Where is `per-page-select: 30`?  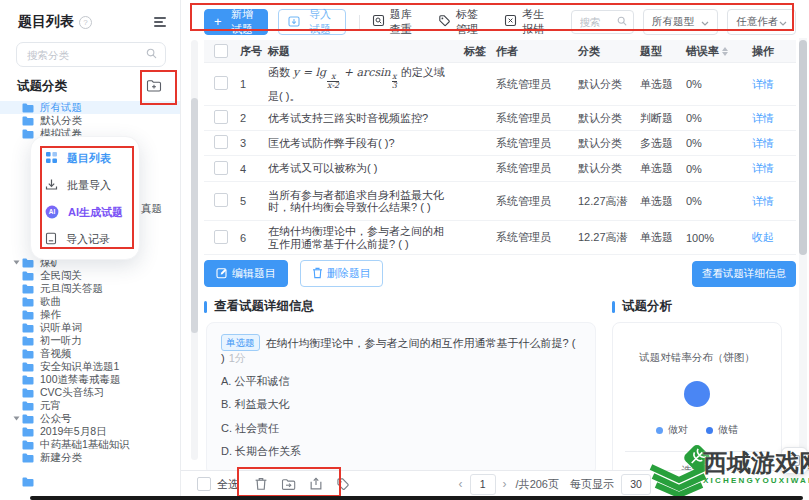 per-page-select: 30 is located at coordinates (636, 484).